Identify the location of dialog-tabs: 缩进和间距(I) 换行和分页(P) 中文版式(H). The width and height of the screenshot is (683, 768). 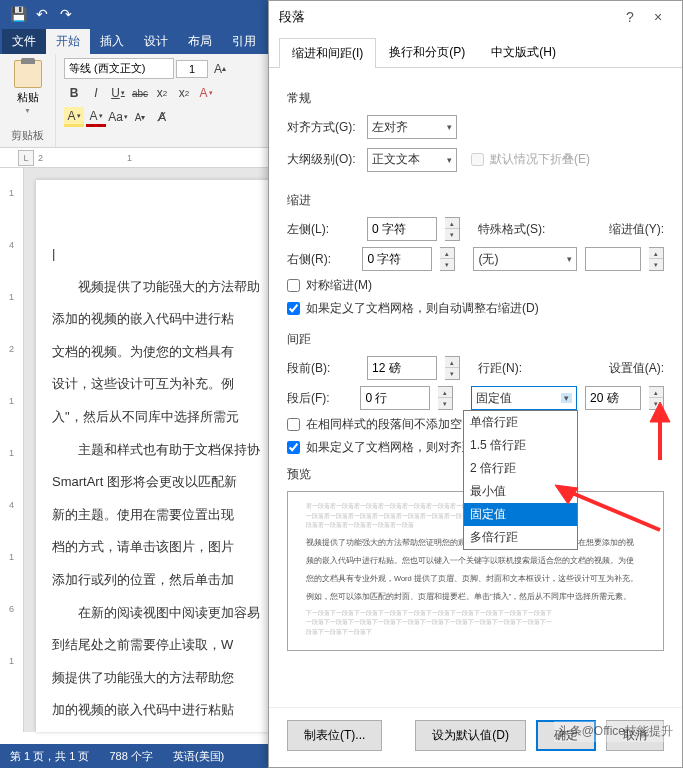
(476, 50).